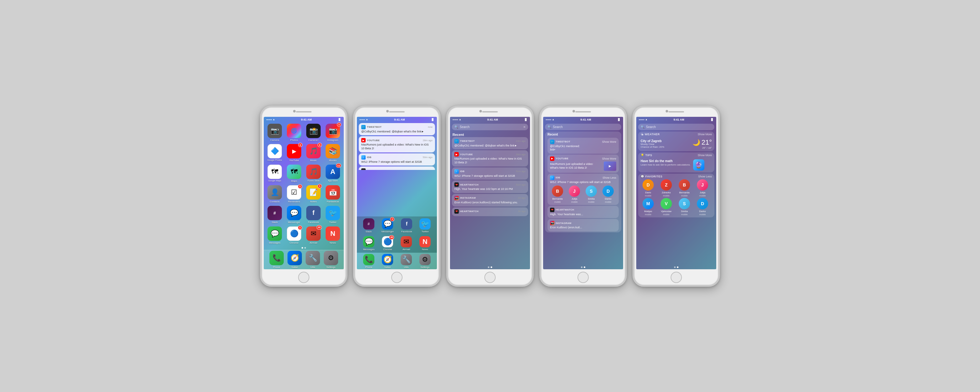 The width and height of the screenshot is (980, 392). Describe the element at coordinates (425, 243) in the screenshot. I see `news-2: N News` at that location.